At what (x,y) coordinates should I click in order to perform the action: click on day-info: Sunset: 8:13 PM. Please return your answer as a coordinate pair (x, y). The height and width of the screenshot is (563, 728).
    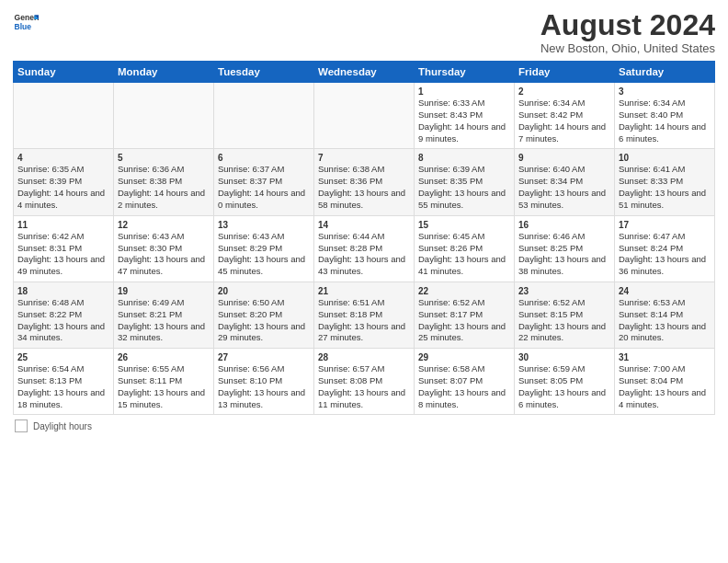
    Looking at the image, I should click on (63, 381).